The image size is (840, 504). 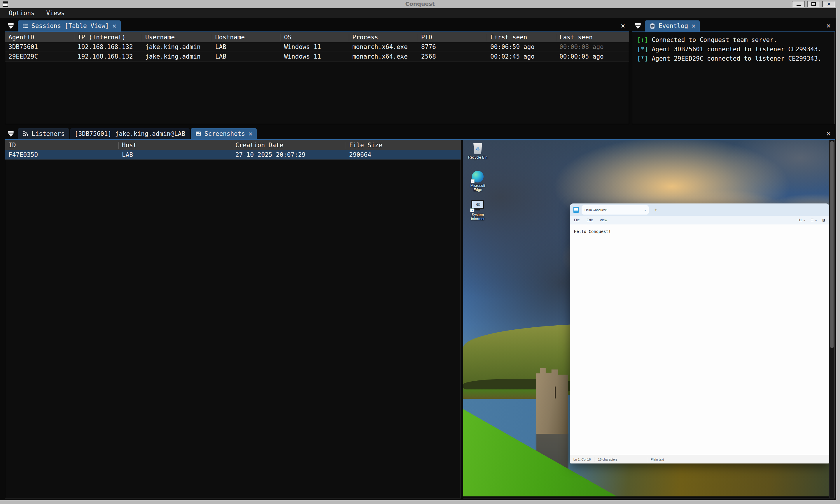 I want to click on col-id: ID, so click(x=62, y=145).